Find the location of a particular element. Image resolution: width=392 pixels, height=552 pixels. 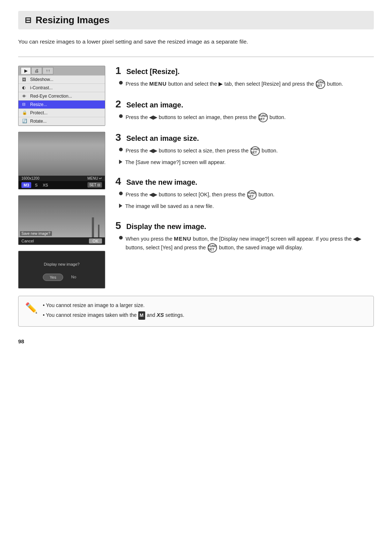

menu-tab-print: 🖨 is located at coordinates (37, 71).